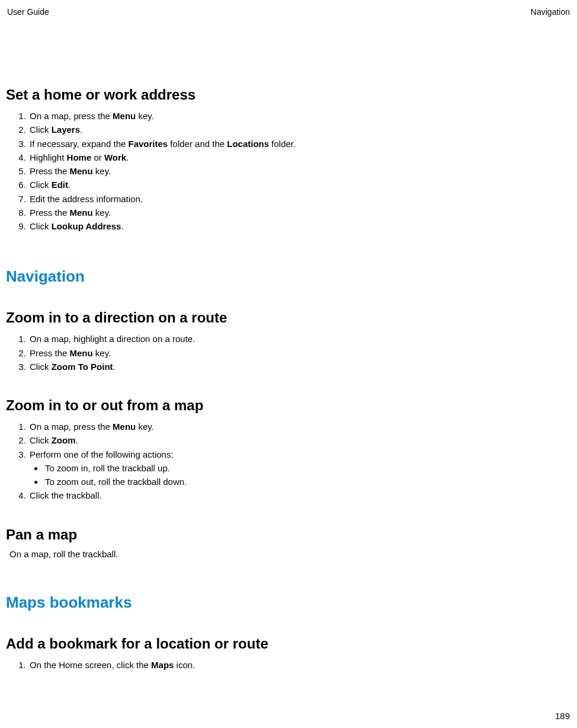 The height and width of the screenshot is (728, 577). Describe the element at coordinates (288, 276) in the screenshot. I see `heading-navigation: Navigation` at that location.